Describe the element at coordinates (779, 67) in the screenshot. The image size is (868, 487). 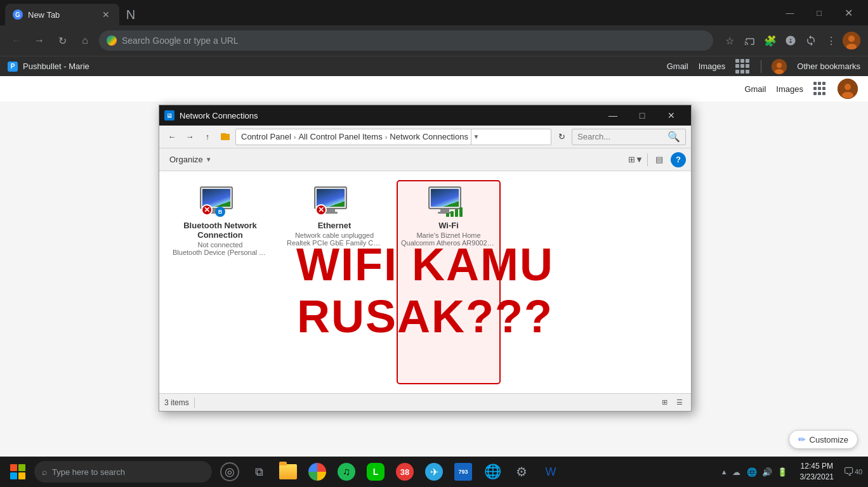
I see `profile-avatar-small` at that location.